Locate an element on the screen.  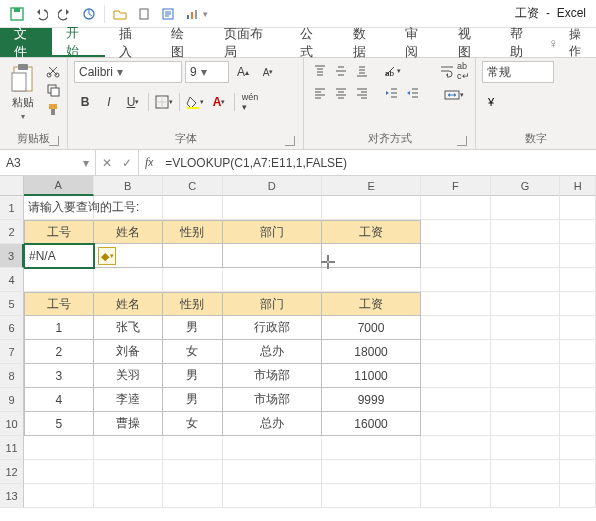
wrap-text-icon: abc↵ is located at coordinates (454, 71).